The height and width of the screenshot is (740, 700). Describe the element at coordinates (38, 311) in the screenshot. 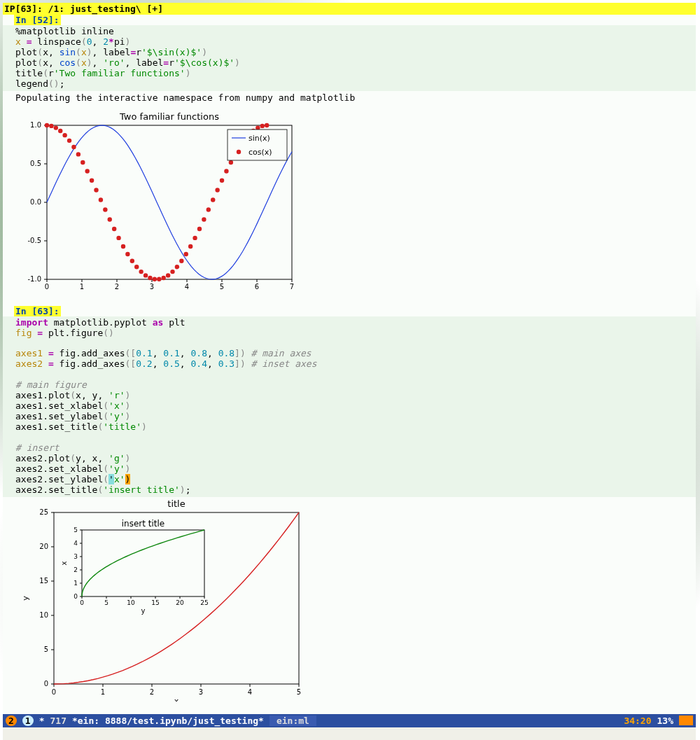

I see `cell-2-prompt: In [63]:` at that location.